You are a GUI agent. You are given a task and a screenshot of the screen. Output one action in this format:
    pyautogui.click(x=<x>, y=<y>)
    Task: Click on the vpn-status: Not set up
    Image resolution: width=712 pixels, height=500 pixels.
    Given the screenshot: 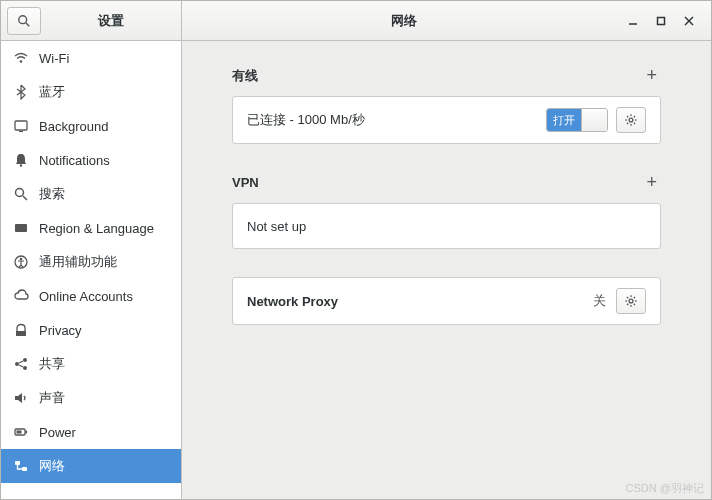 What is the action you would take?
    pyautogui.click(x=446, y=226)
    